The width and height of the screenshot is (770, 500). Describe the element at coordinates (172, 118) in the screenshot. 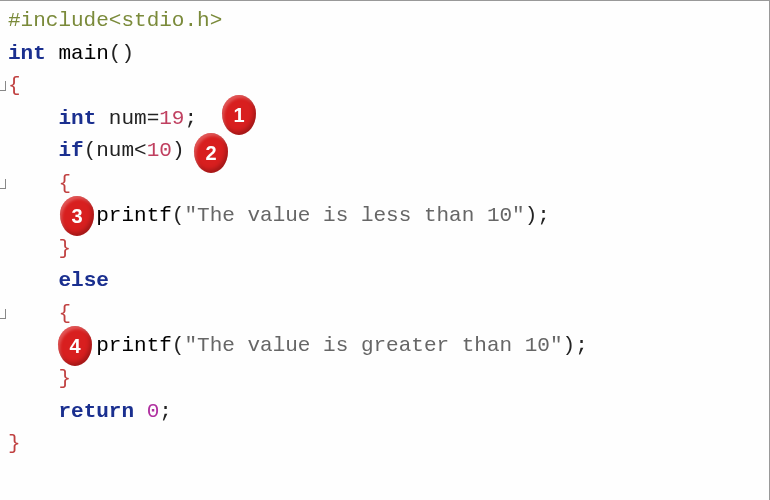

I see `number-token: 19` at that location.